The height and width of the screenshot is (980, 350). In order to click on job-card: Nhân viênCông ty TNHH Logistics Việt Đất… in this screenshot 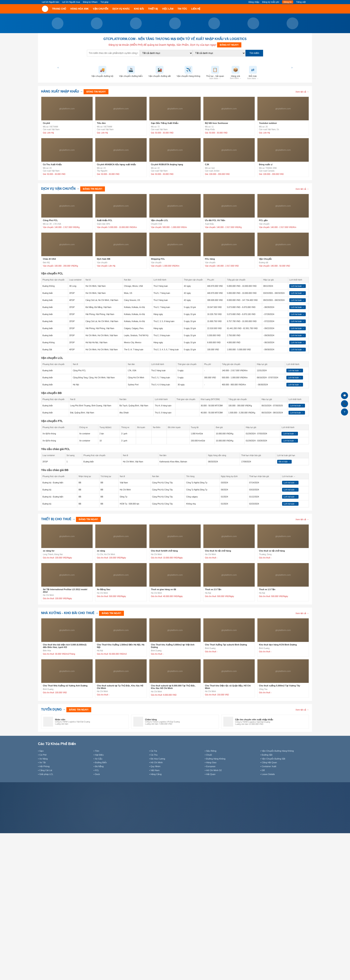, I will do `click(85, 722)`.